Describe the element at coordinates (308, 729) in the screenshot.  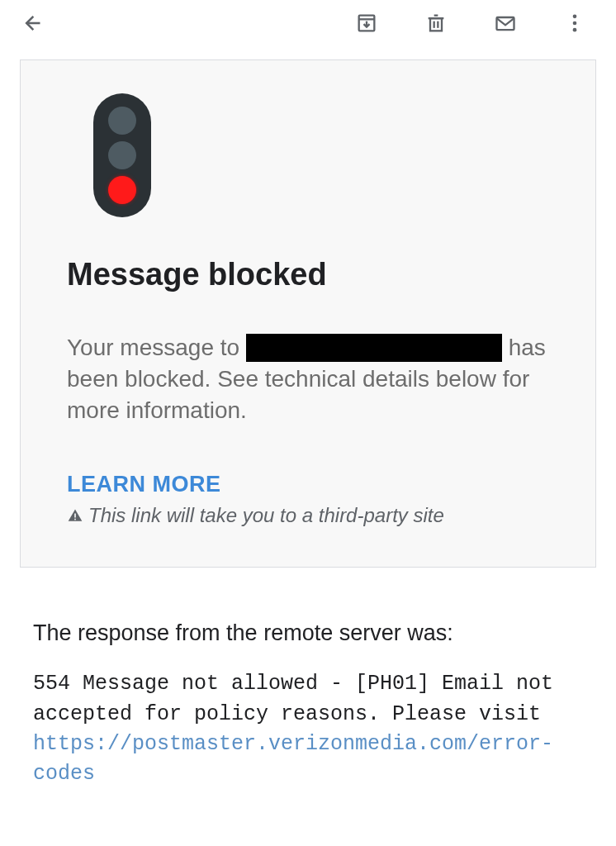
I see `response-code: 554 Message not allowed - [PH01] Email n…` at that location.